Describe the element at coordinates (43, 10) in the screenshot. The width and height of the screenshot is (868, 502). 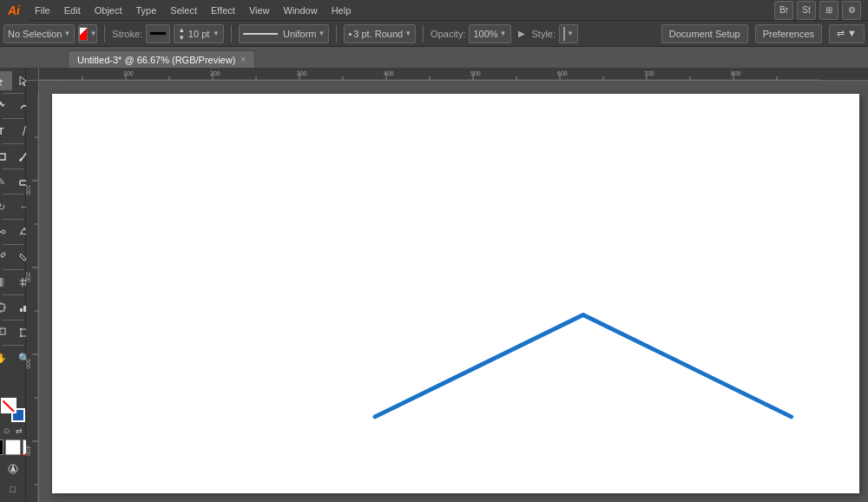
I see `menu-file: File` at that location.